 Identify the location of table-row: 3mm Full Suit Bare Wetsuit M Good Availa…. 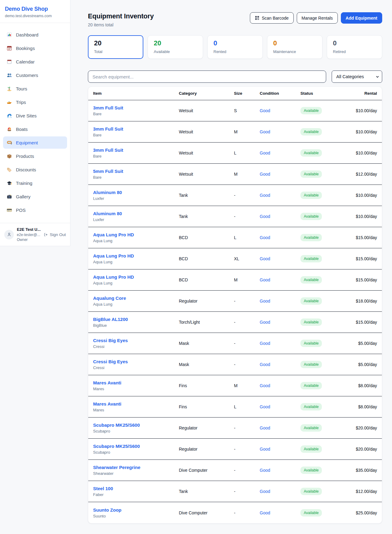
(235, 132).